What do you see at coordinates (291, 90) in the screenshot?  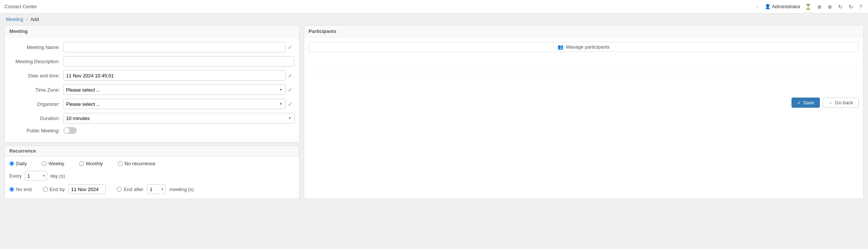 I see `time-zone-check-icon: ✓` at bounding box center [291, 90].